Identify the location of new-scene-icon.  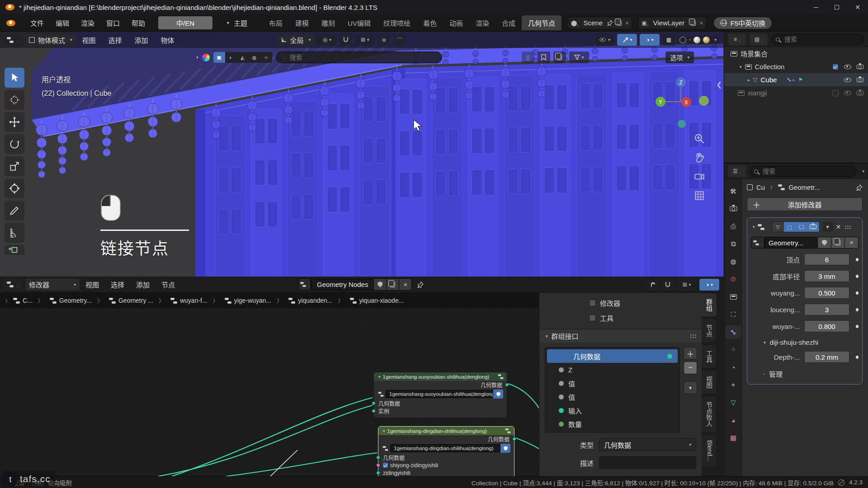
(619, 23).